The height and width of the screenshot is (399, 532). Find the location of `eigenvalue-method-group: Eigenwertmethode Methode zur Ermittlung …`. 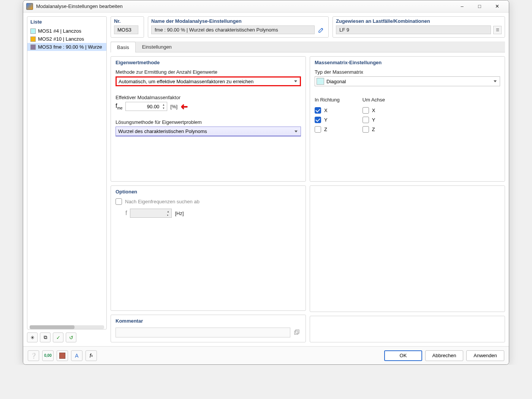

eigenvalue-method-group: Eigenwertmethode Methode zur Ermittlung … is located at coordinates (208, 119).